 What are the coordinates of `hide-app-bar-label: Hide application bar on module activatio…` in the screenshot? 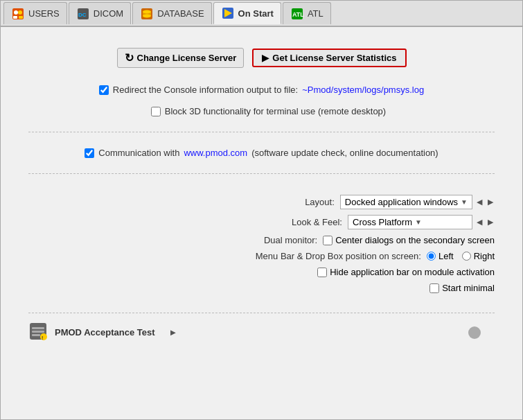 It's located at (412, 272).